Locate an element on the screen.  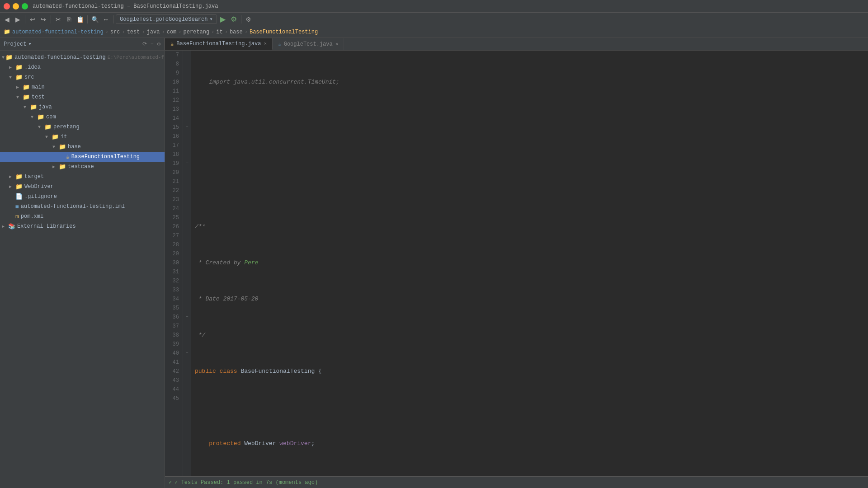
sidebar-item-testcase: ▶ 📁 testcase is located at coordinates (82, 167).